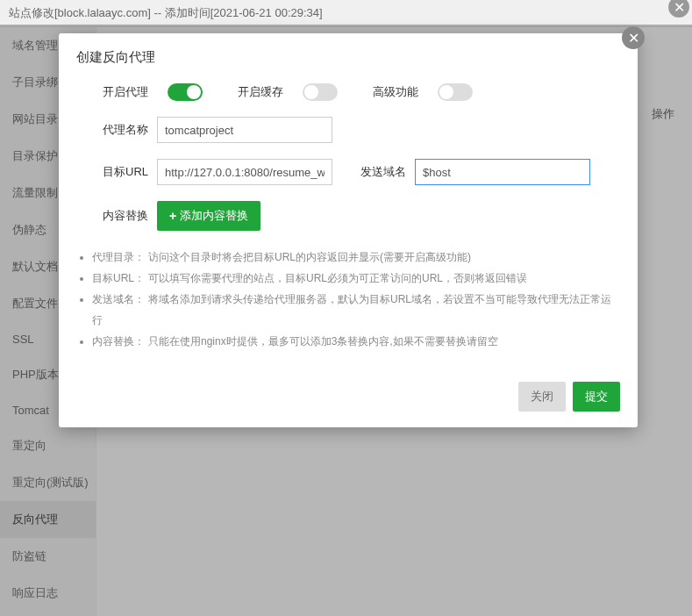  What do you see at coordinates (245, 130) in the screenshot?
I see `proxy-name-input` at bounding box center [245, 130].